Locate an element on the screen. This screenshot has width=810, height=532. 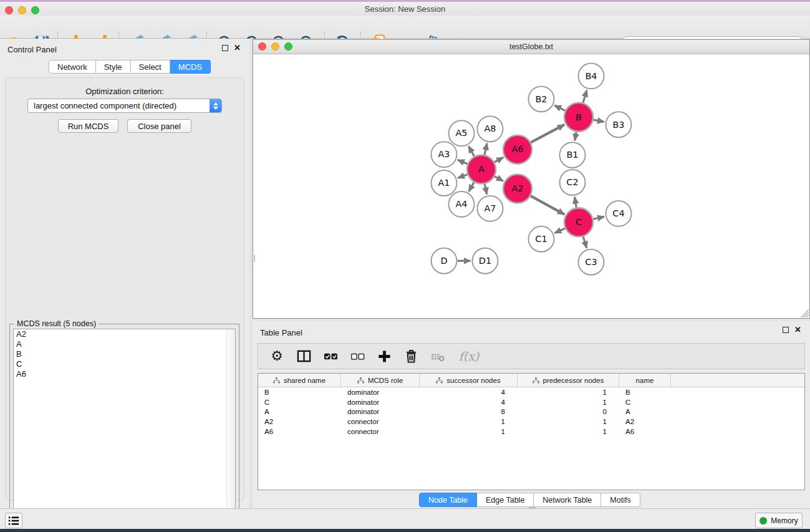
deselect-all-checkbox-icon is located at coordinates (357, 356).